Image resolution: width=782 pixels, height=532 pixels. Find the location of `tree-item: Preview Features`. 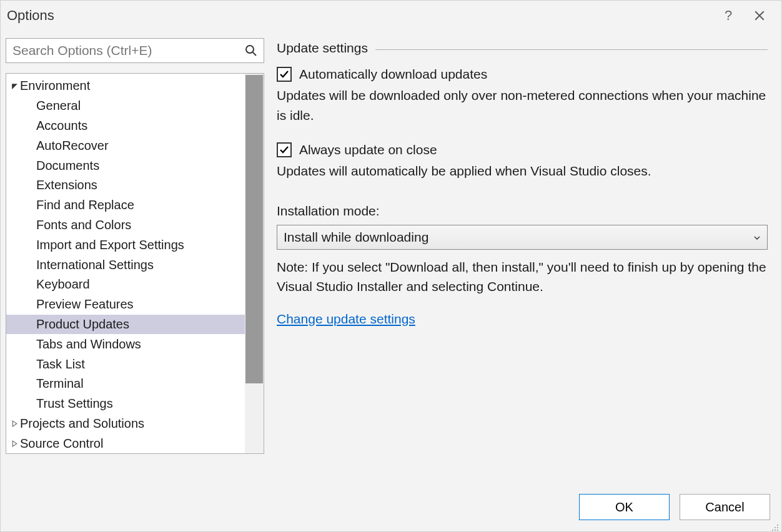

tree-item: Preview Features is located at coordinates (126, 305).